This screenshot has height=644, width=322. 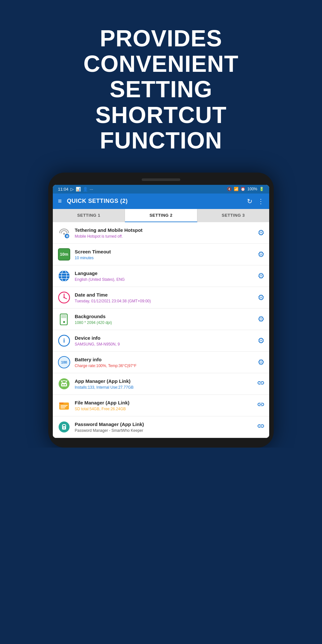 What do you see at coordinates (161, 180) in the screenshot?
I see `phone-notch` at bounding box center [161, 180].